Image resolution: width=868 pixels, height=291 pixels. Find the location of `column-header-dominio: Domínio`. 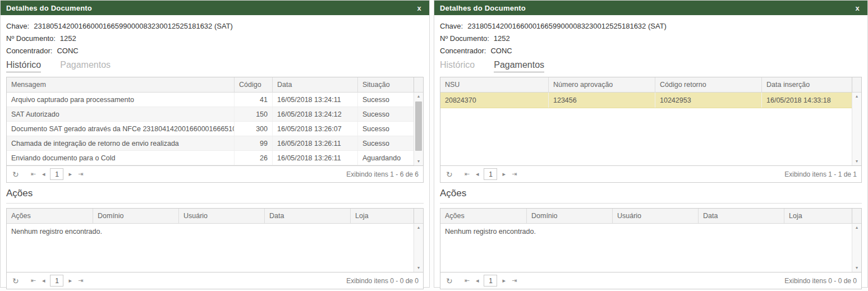

column-header-dominio: Domínio is located at coordinates (569, 216).